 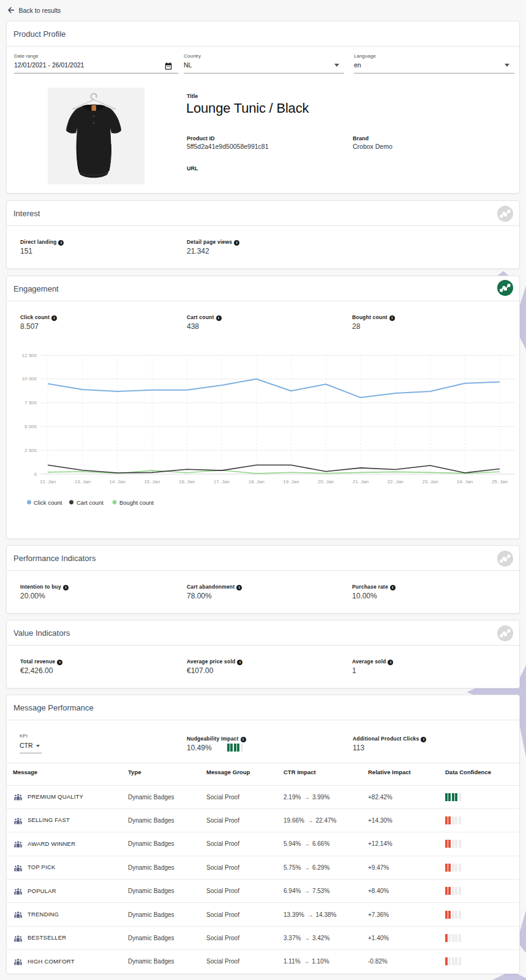 What do you see at coordinates (187, 481) in the screenshot?
I see `svg-text: 16. Jan` at bounding box center [187, 481].